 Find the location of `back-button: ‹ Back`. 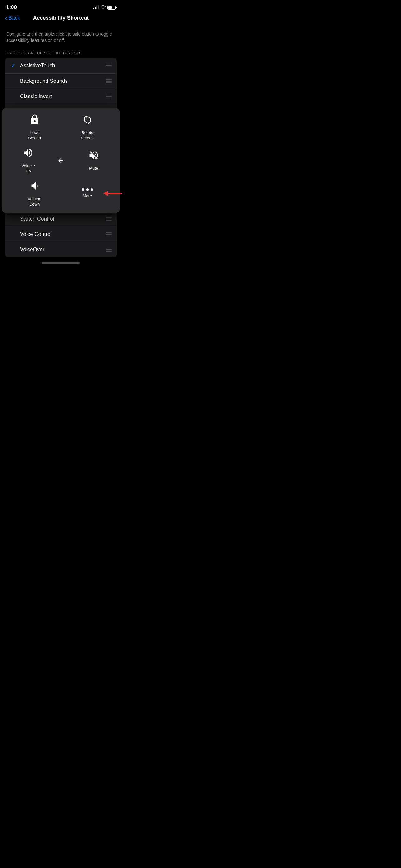

back-button: ‹ Back is located at coordinates (12, 18).